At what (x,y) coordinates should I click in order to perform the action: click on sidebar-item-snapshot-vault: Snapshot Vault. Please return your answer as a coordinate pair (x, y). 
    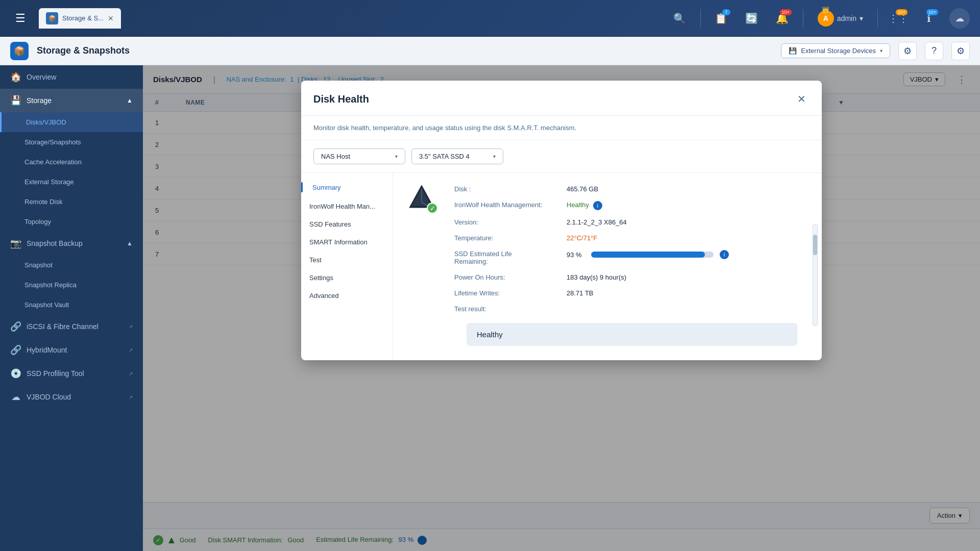
    Looking at the image, I should click on (71, 305).